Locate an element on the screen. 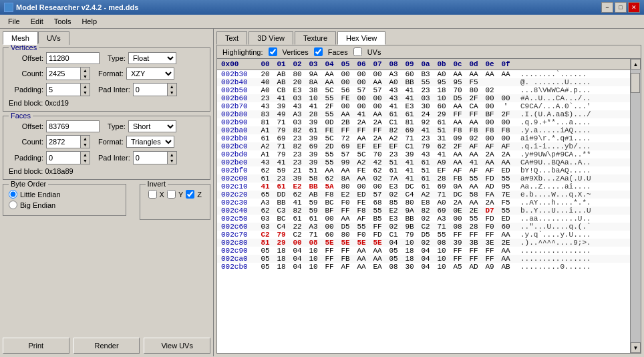 This screenshot has width=644, height=357. hex-byte: 62 is located at coordinates (329, 178).